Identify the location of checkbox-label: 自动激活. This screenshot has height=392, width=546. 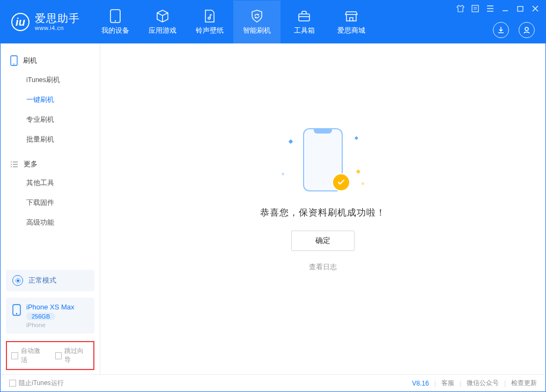
(33, 356).